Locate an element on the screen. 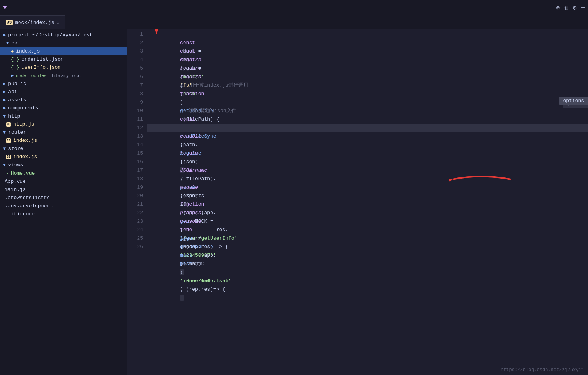 The width and height of the screenshot is (588, 375). line-num-5: 5 is located at coordinates (135, 68).